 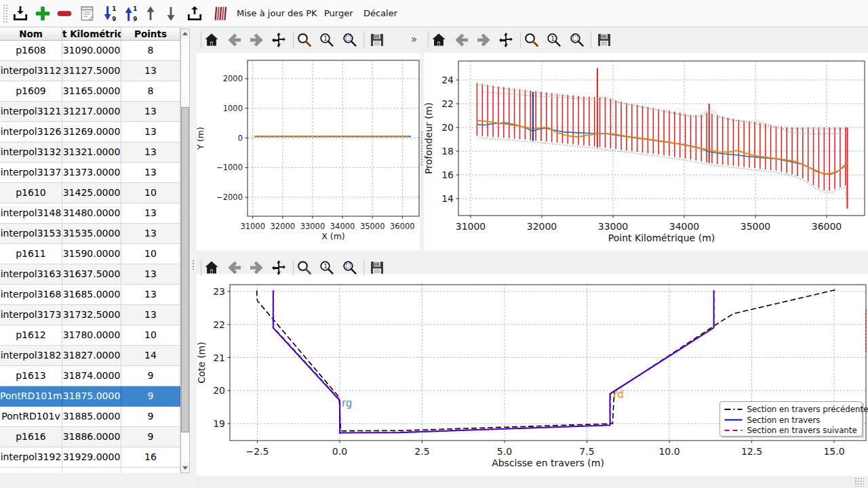 I want to click on toolbar-drag-handle, so click(x=5, y=14).